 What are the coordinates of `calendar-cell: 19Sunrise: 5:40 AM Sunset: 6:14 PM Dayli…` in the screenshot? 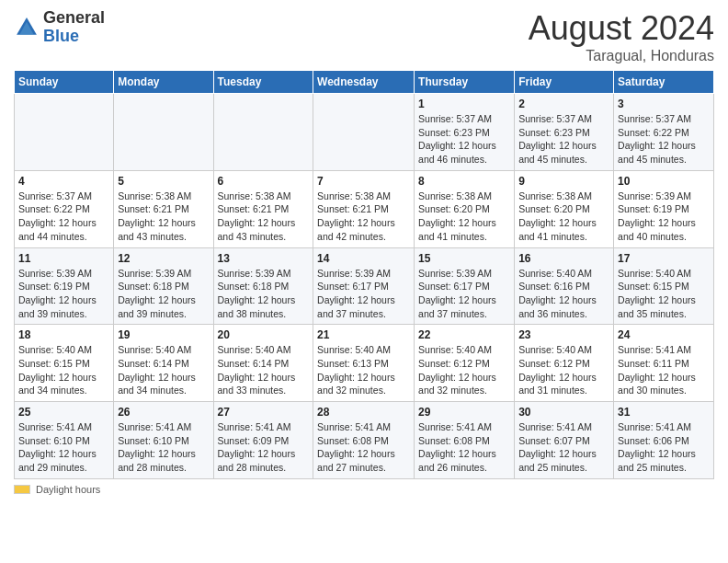 It's located at (164, 363).